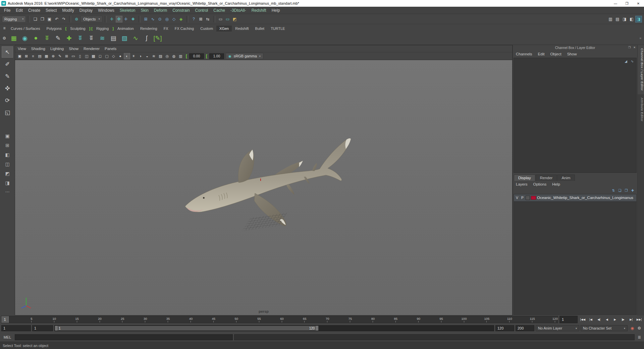 The height and width of the screenshot is (349, 644). Describe the element at coordinates (632, 328) in the screenshot. I see `auto-keyframe-icon: ◉` at that location.